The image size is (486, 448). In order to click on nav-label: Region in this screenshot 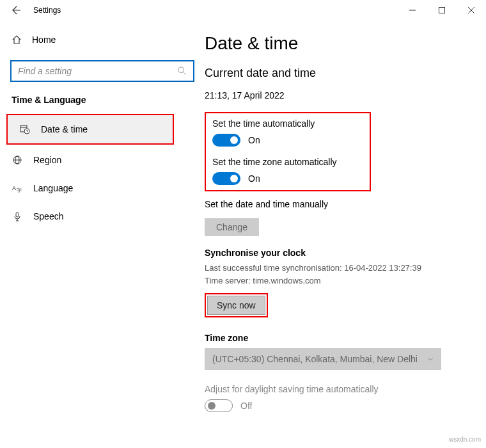, I will do `click(47, 160)`.